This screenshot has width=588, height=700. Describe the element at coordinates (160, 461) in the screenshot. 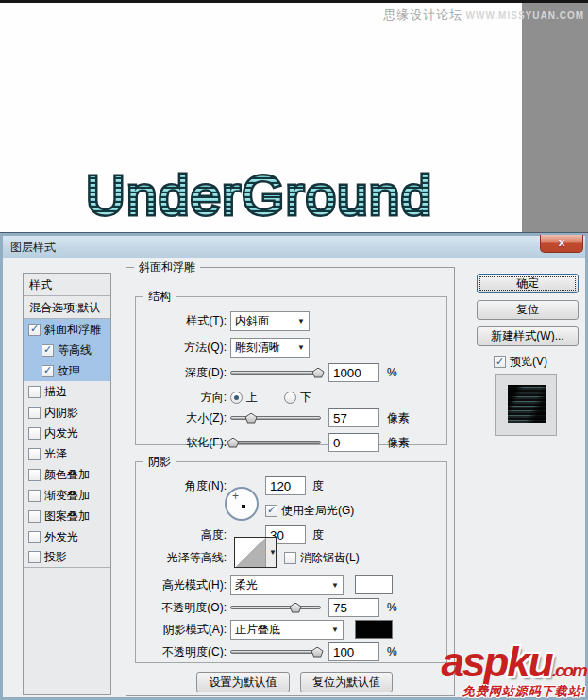

I see `shading-legend: 阴影` at that location.